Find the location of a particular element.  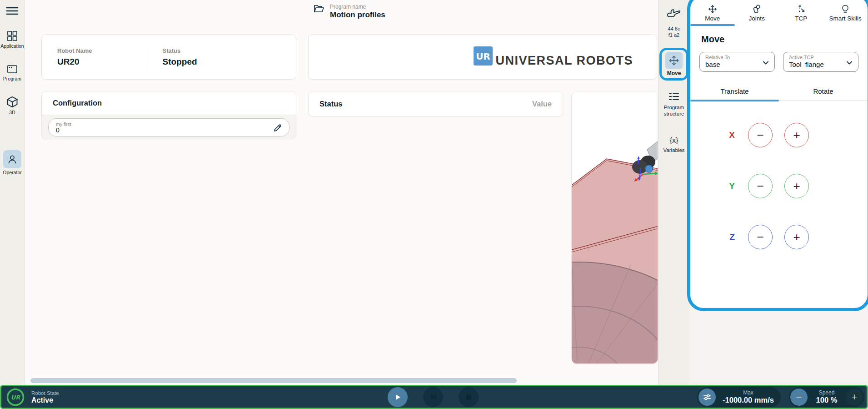

divider is located at coordinates (147, 57).